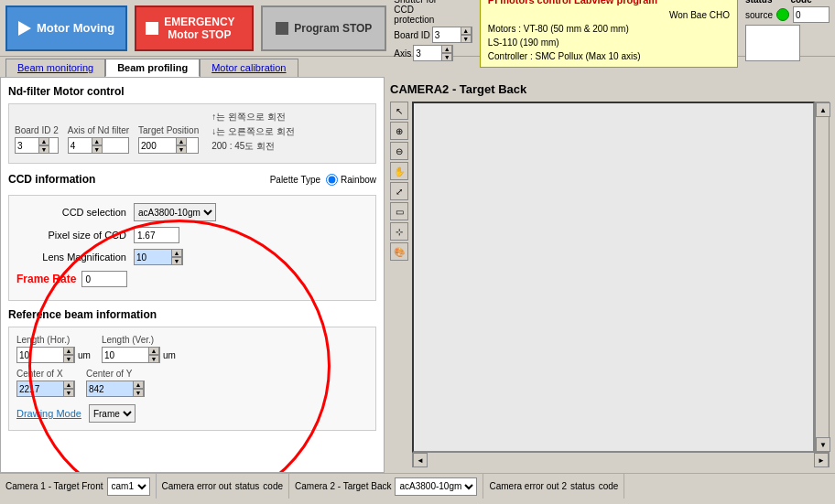 The image size is (835, 504). Describe the element at coordinates (44, 141) in the screenshot. I see `board-id2-up: ▲` at that location.